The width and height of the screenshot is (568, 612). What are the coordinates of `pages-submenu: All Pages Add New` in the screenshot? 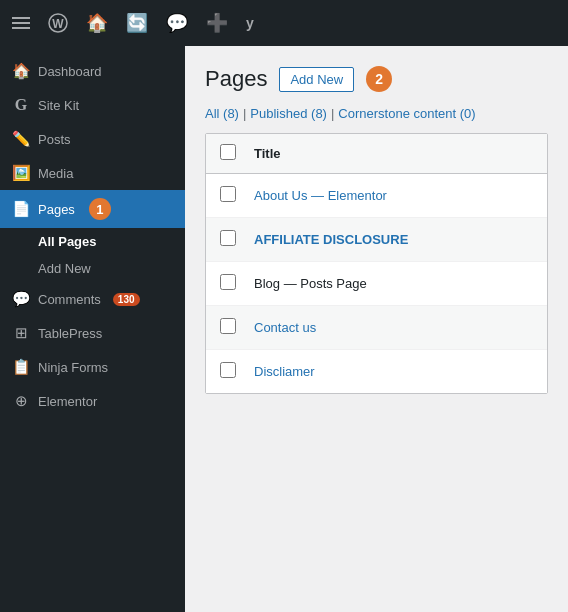 It's located at (92, 255).